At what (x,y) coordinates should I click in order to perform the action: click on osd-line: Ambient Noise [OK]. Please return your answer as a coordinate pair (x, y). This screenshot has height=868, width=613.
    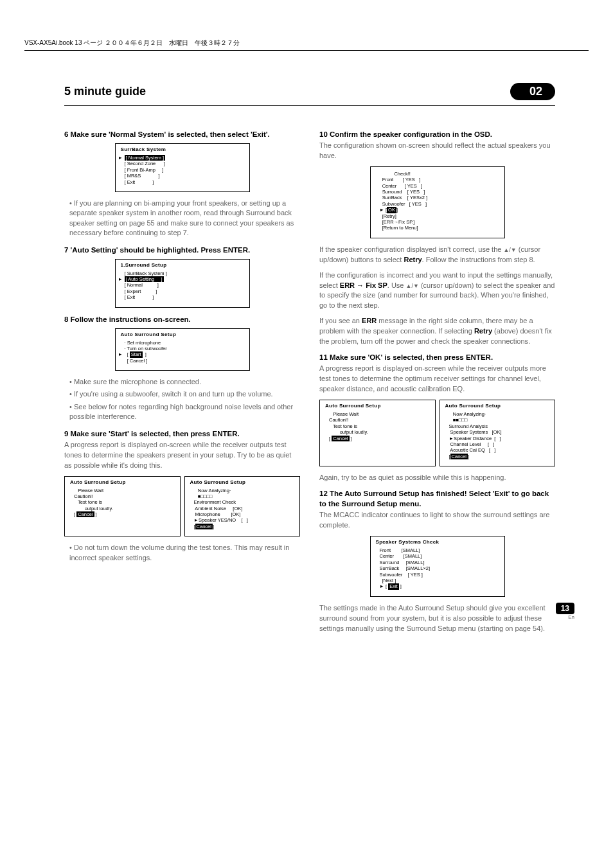
    Looking at the image, I should click on (244, 509).